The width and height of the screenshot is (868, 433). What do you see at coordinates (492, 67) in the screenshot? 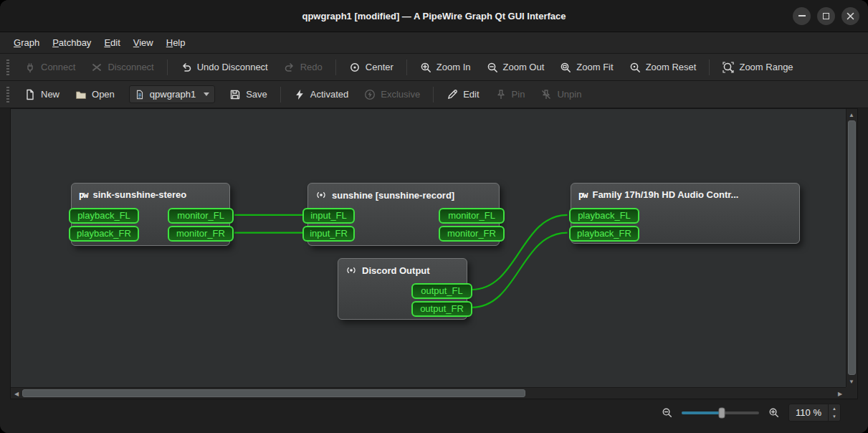
I see `zoom-out-icon` at bounding box center [492, 67].